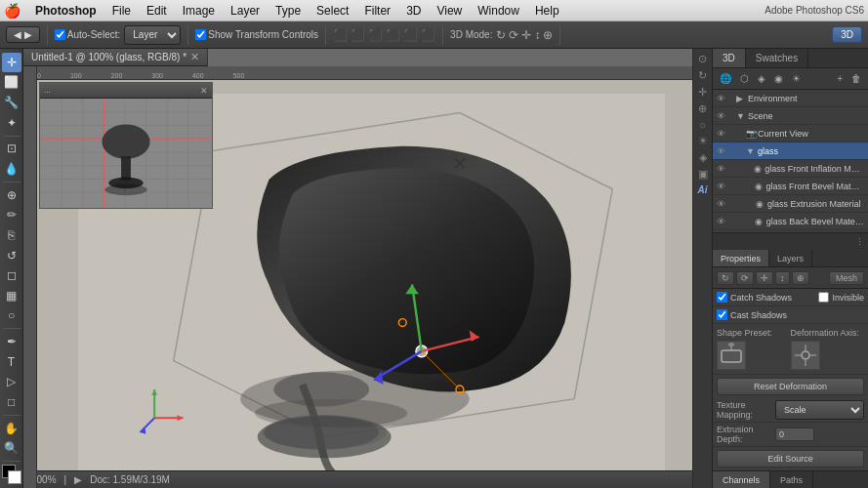 This screenshot has width=868, height=488. I want to click on tree-item-current-view: 👁 📷 Current View, so click(791, 134).